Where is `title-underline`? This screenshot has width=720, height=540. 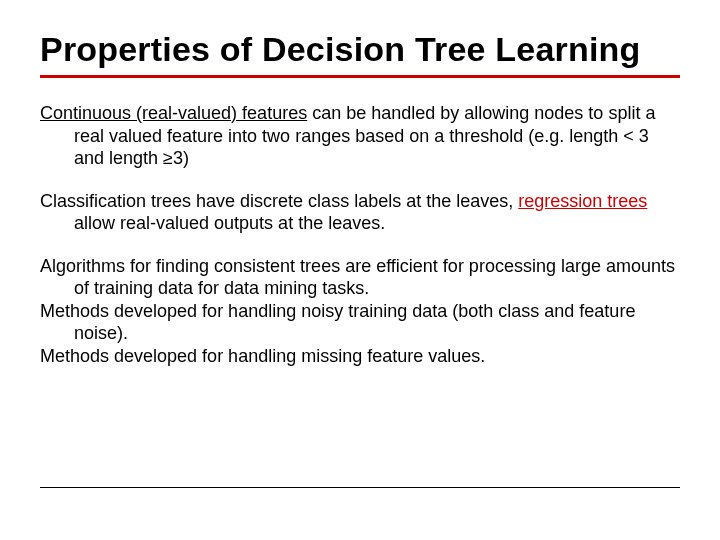
title-underline is located at coordinates (360, 76).